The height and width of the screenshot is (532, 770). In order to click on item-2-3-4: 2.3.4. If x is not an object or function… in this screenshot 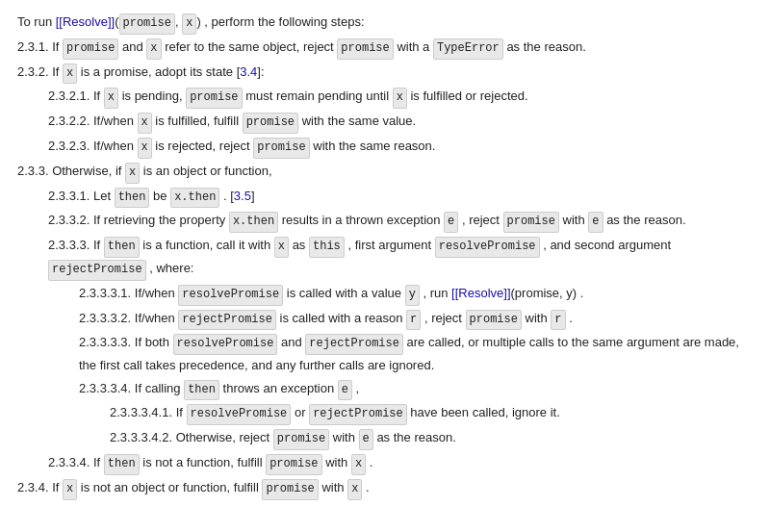, I will do `click(383, 489)`.